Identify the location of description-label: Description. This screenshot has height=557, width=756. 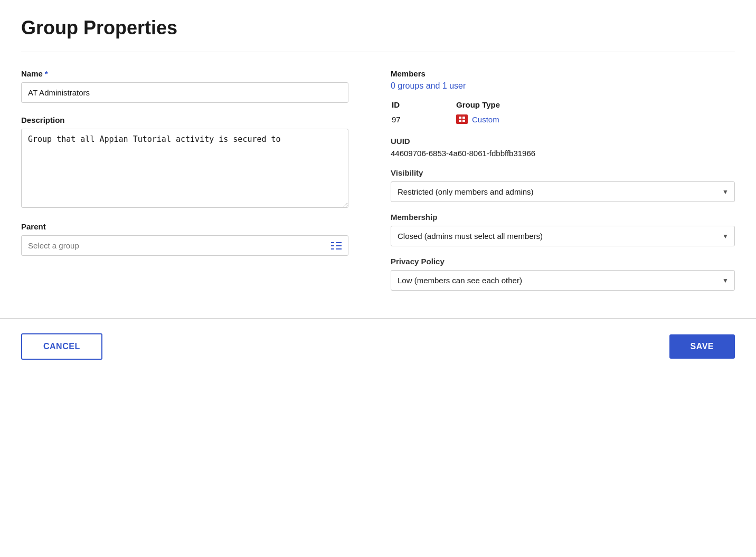
(185, 120).